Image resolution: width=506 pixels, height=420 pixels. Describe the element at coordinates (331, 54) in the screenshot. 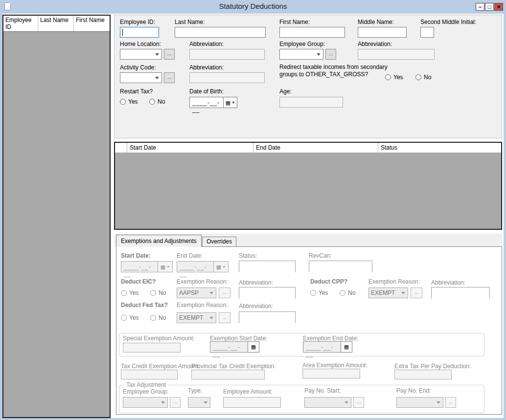

I see `employee-group-lookup-button: ...` at that location.